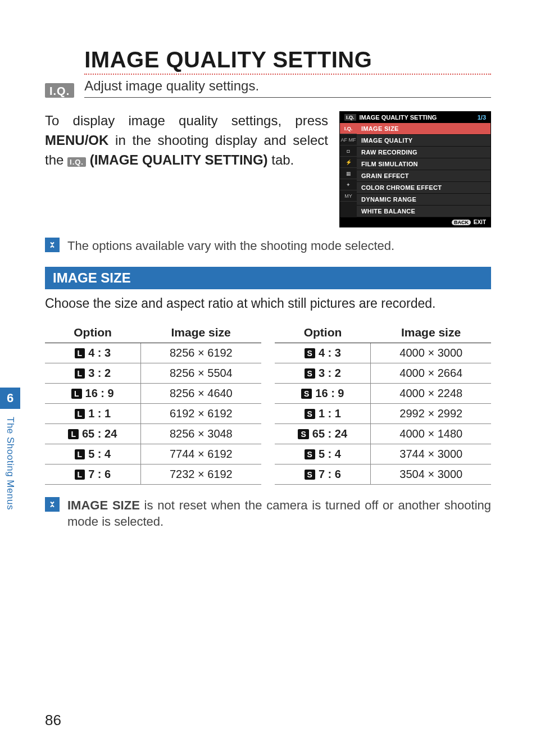  What do you see at coordinates (431, 413) in the screenshot?
I see `image-size-cell: 2992 × 2992` at bounding box center [431, 413].